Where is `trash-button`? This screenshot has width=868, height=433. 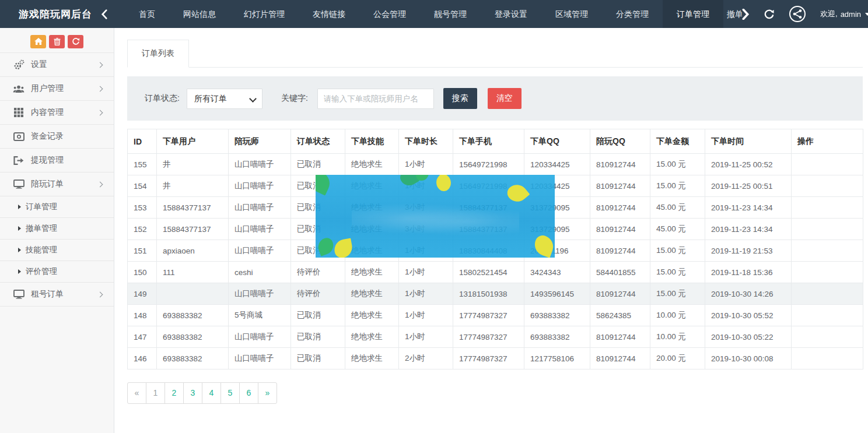 trash-button is located at coordinates (57, 42).